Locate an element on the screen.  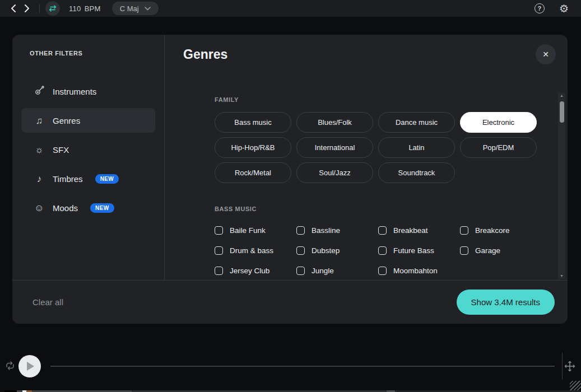
chevron-down-icon is located at coordinates (148, 9).